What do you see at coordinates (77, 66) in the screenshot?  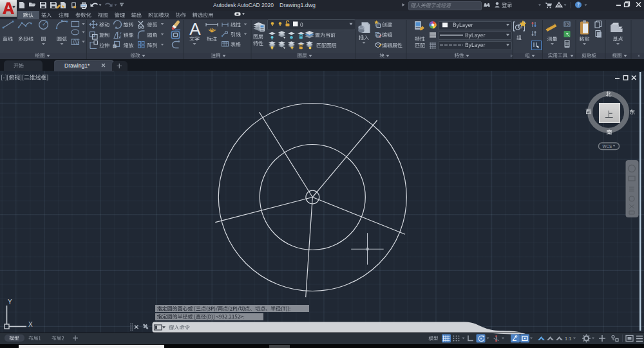 I see `svg-text: Drawing1*` at bounding box center [77, 66].